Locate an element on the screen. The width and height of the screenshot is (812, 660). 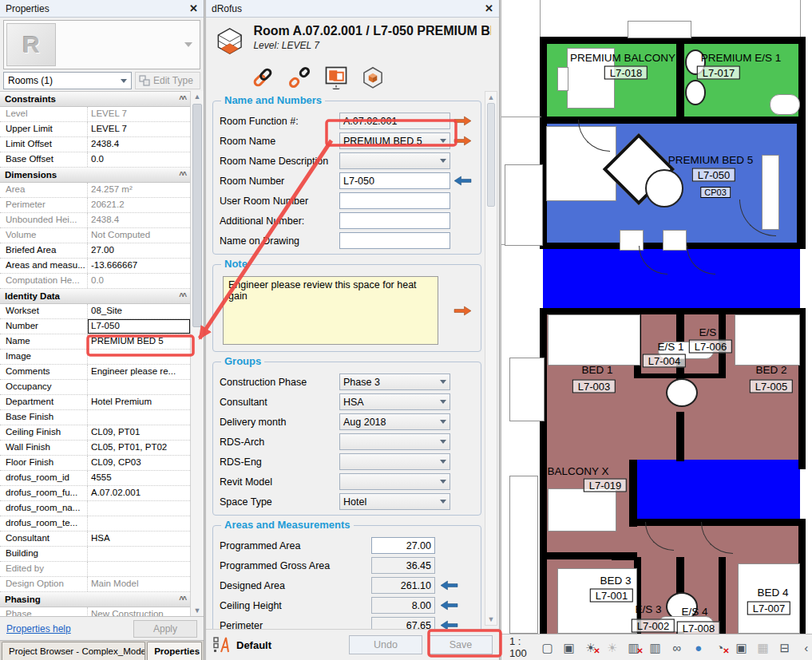
field-combo-room-name-description is located at coordinates (394, 161).